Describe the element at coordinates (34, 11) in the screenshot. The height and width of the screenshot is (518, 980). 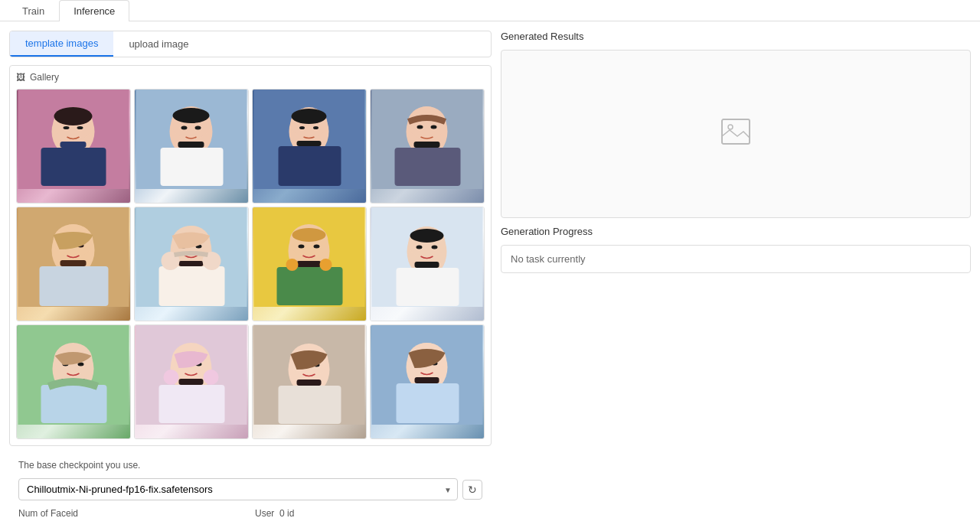
I see `tab-train: Train` at that location.